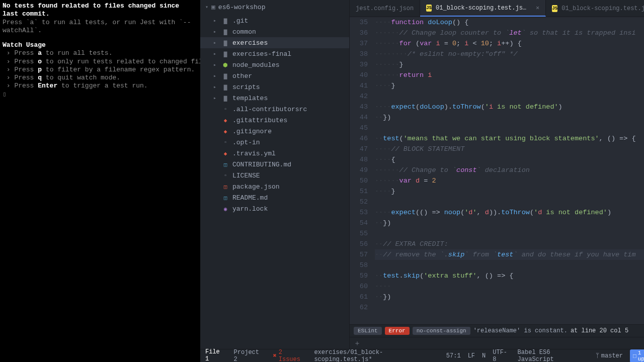 The image size is (644, 362). What do you see at coordinates (454, 356) in the screenshot?
I see `status-cursor-pos: 57:1` at bounding box center [454, 356].